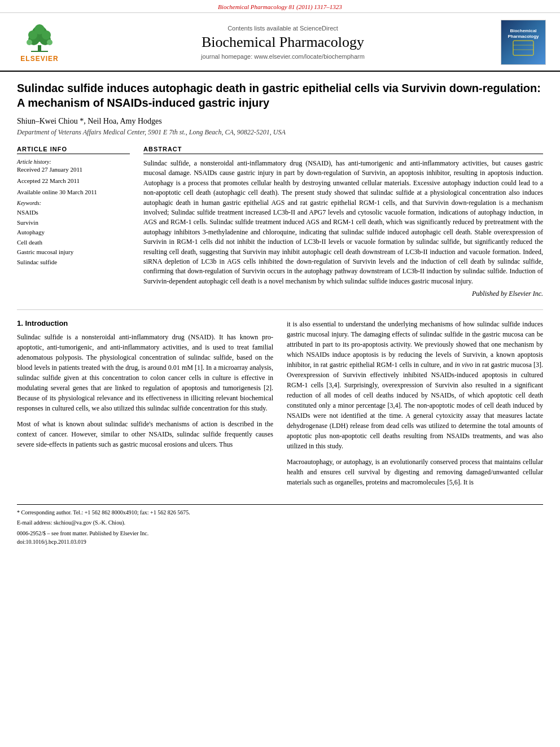  I want to click on abstract-text: Sulindac sulfide, a nonsteroidal anti-in…, so click(343, 222).